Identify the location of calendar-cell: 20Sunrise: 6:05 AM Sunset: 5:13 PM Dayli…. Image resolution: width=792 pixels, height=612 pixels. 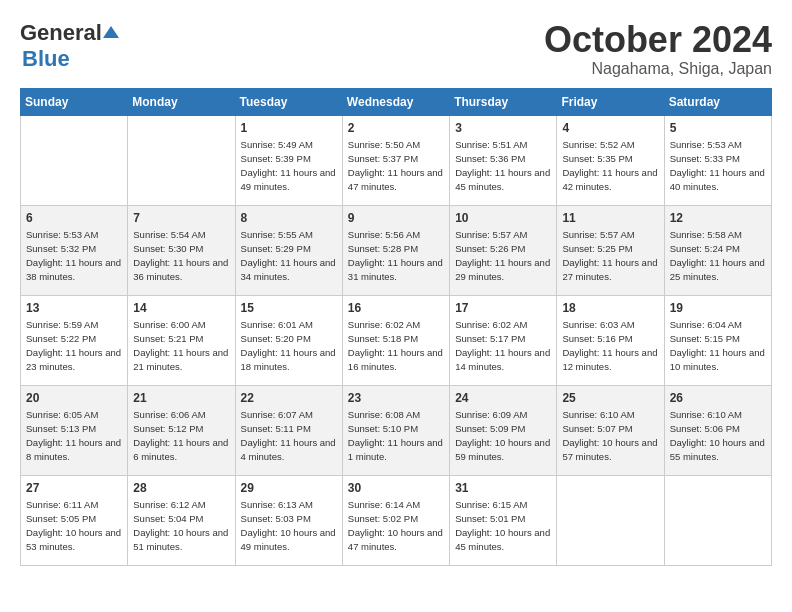
(74, 430).